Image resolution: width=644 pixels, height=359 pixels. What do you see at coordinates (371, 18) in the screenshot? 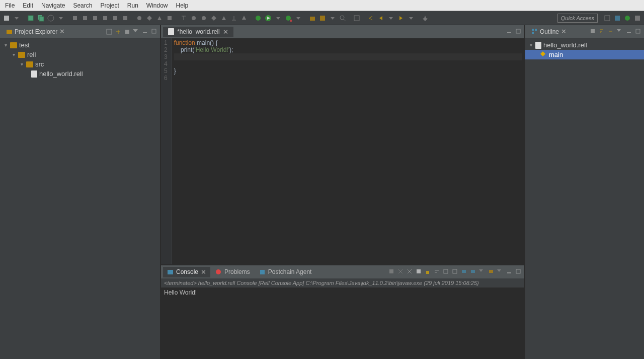
I see `back-history-icon` at bounding box center [371, 18].